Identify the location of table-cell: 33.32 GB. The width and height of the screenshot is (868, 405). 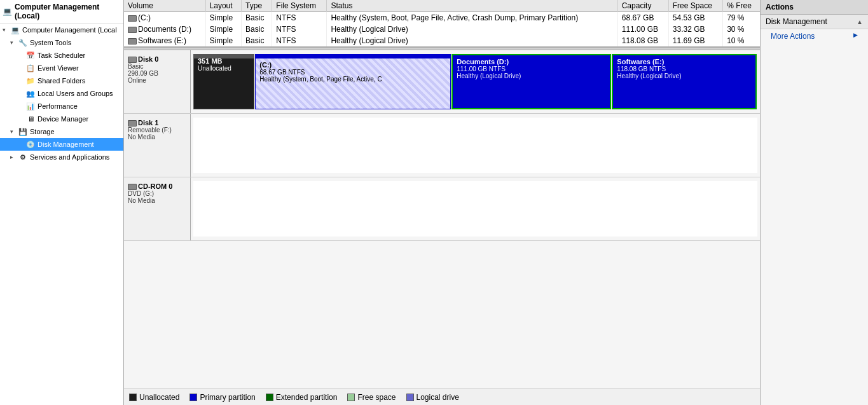
(696, 29).